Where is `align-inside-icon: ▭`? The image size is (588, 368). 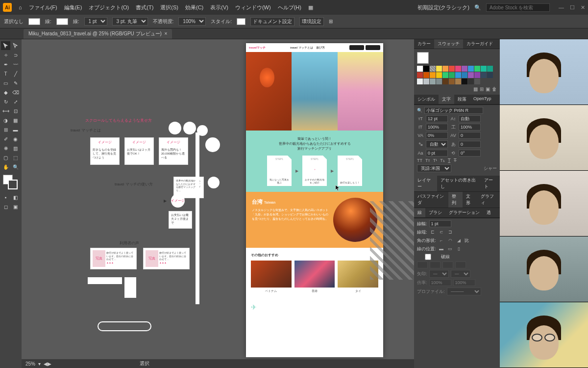
align-inside-icon: ▭ is located at coordinates (450, 249).